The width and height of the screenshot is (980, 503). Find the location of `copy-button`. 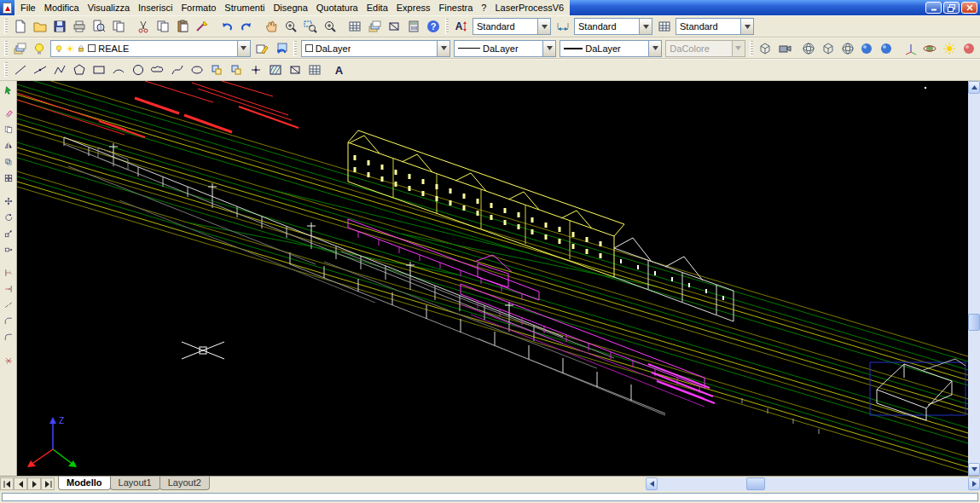

copy-button is located at coordinates (162, 26).